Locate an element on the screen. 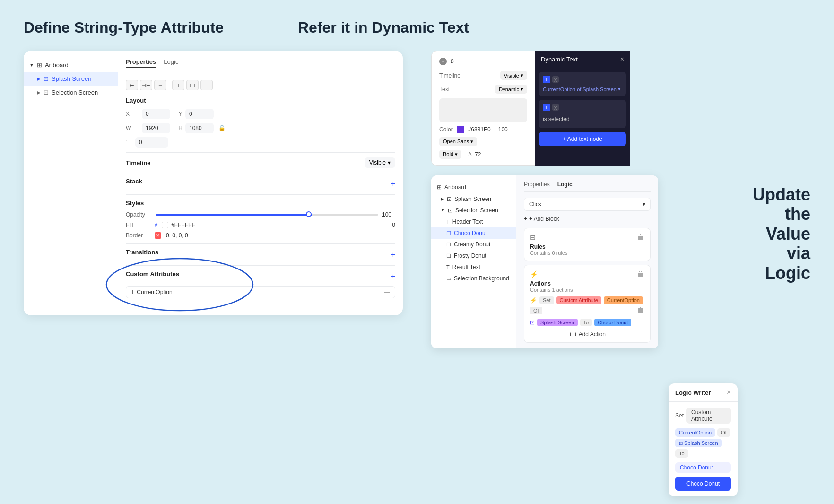 The width and height of the screenshot is (834, 504). wh-row: W H 🔓 is located at coordinates (261, 128).